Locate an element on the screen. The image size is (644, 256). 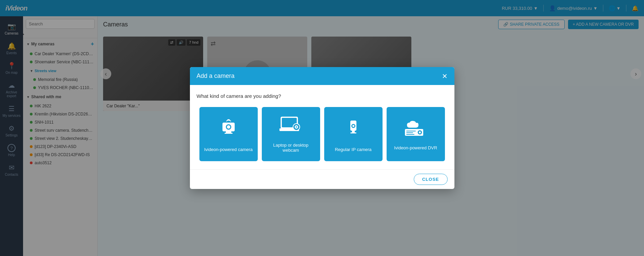
modal-header: Add a camera ✕ is located at coordinates (322, 76).